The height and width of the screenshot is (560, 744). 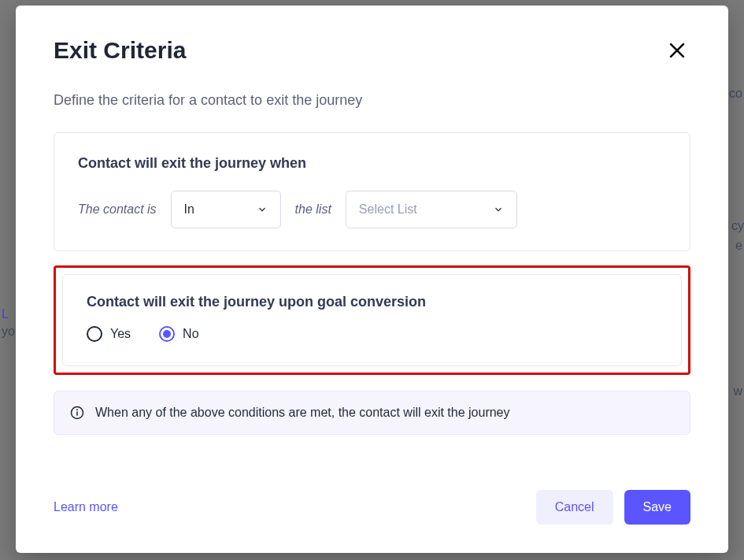 What do you see at coordinates (109, 334) in the screenshot?
I see `radio-option-yes: Yes` at bounding box center [109, 334].